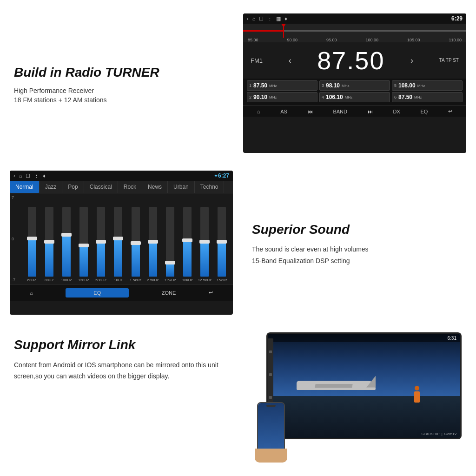 This screenshot has width=476, height=476. What do you see at coordinates (118, 245) in the screenshot?
I see `eq-band-1kHz: 1kHz` at bounding box center [118, 245].